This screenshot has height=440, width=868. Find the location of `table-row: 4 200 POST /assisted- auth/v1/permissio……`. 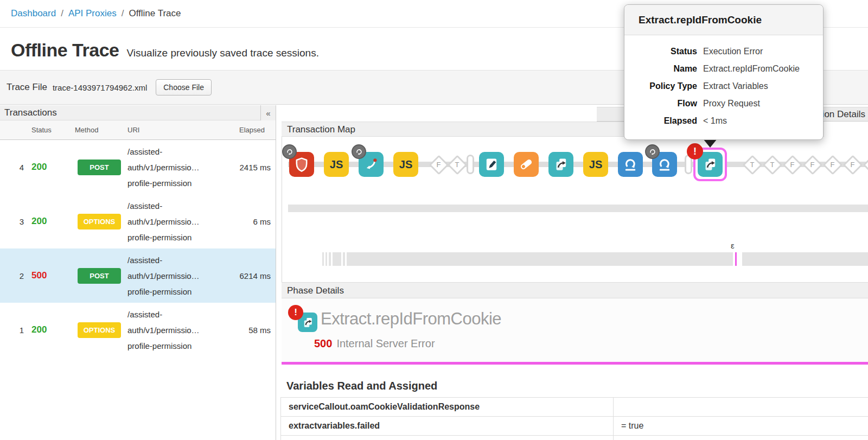

table-row: 4 200 POST /assisted- auth/v1/permissio…… is located at coordinates (138, 167).